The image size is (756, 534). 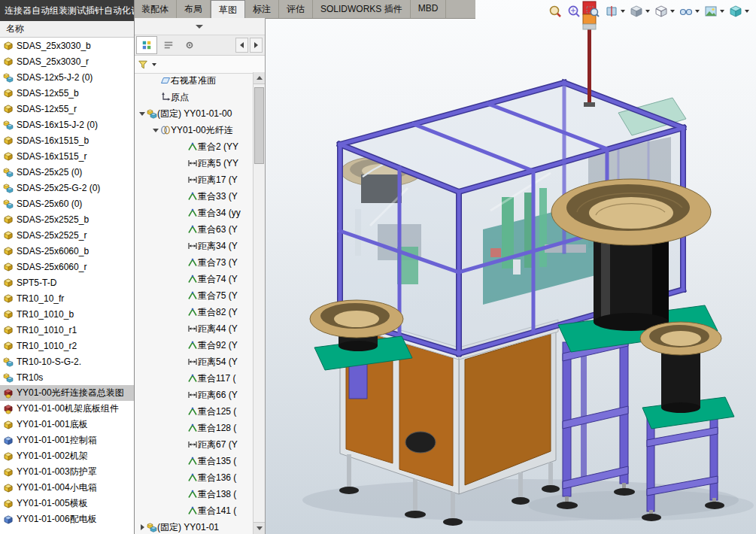 What do you see at coordinates (194, 378) in the screenshot?
I see `tree-item: 重合117 (` at bounding box center [194, 378].